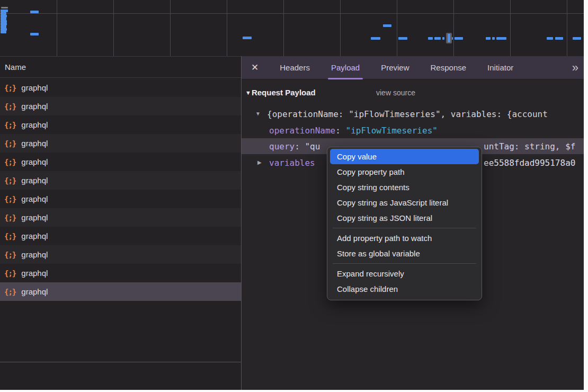 This screenshot has width=588, height=392. I want to click on menu-item-add-property-path-to-watch: Add property path to watch, so click(405, 238).